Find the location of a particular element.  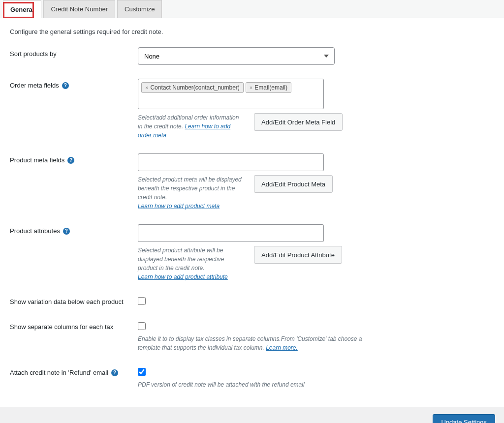

order-meta-tag: × Contact Number(contact_number) is located at coordinates (192, 88).